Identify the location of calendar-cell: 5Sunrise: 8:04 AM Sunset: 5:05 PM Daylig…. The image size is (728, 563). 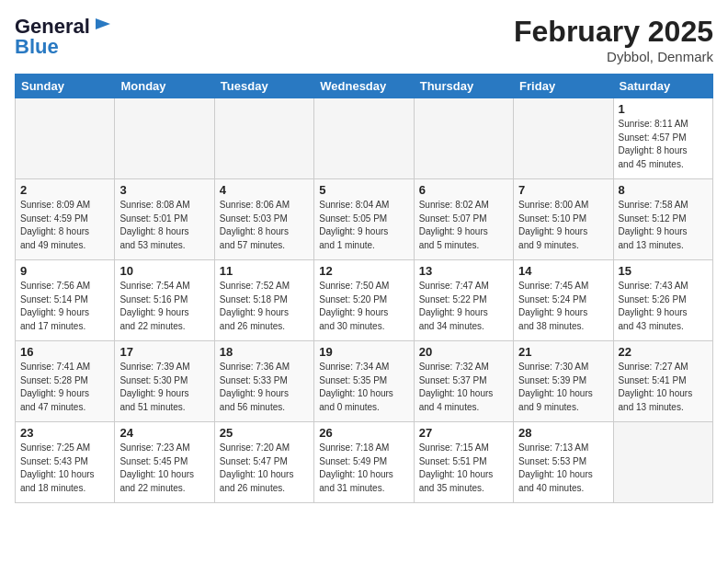
(364, 220).